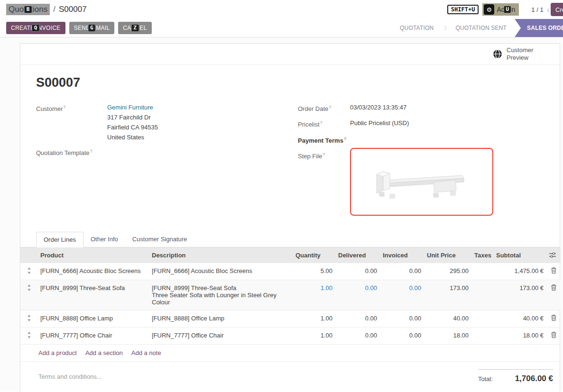  I want to click on unit-price-cell: 295.00, so click(448, 272).